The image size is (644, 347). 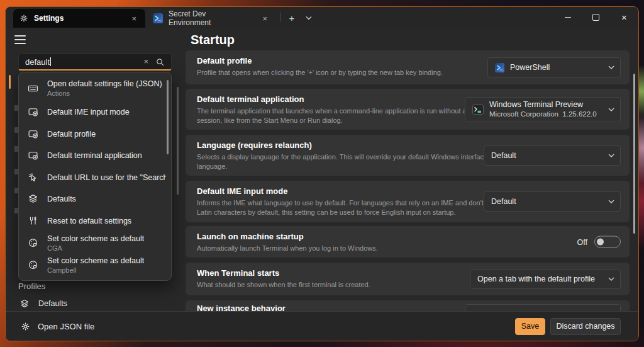 I want to click on tab-divider, so click(x=280, y=18).